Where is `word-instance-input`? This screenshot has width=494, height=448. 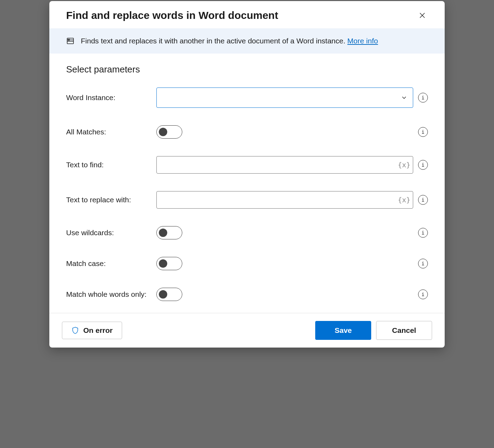 word-instance-input is located at coordinates (285, 98).